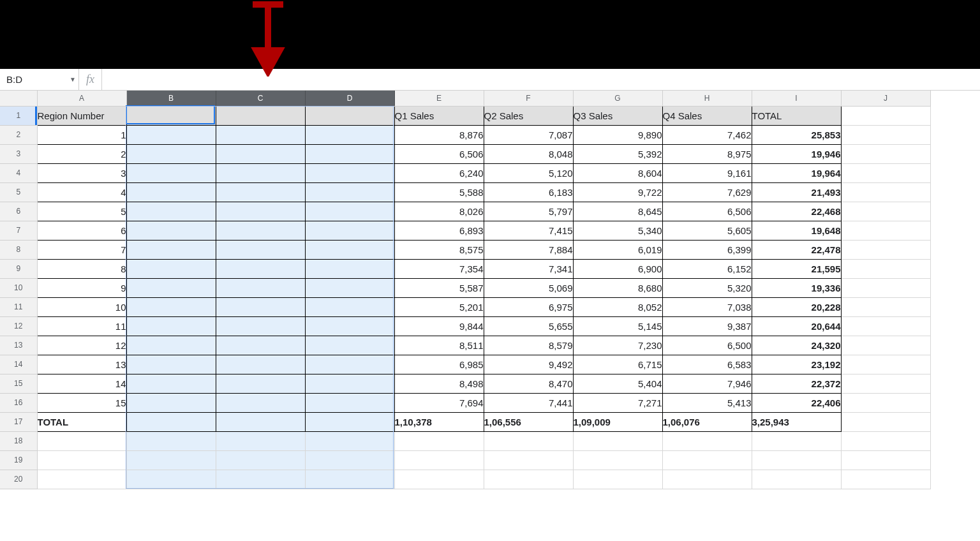 This screenshot has height=541, width=980. I want to click on cell-H20, so click(707, 479).